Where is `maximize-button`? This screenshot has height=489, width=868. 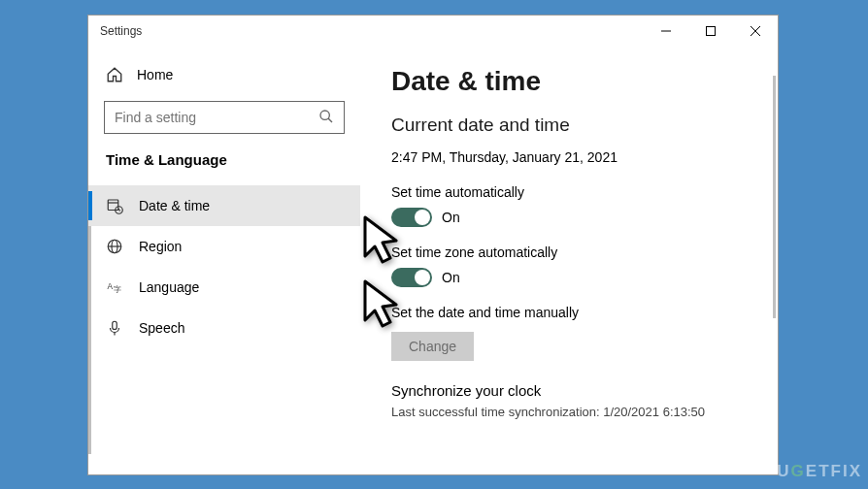
maximize-button is located at coordinates (711, 31).